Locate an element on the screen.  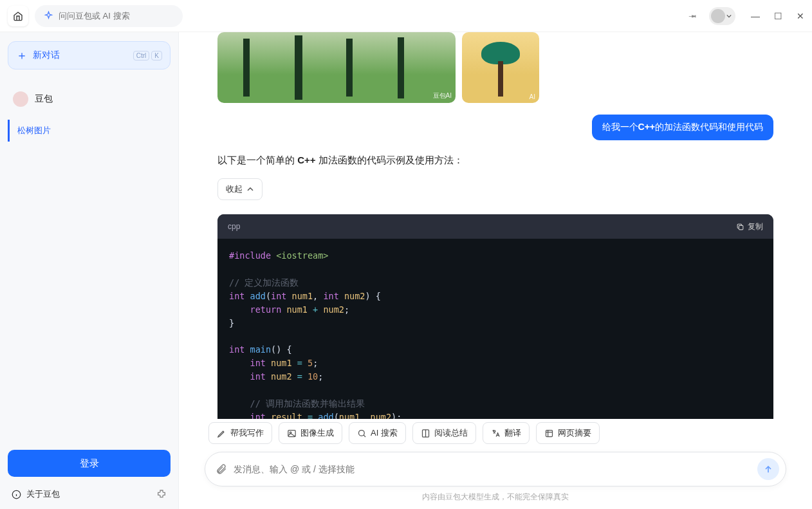
image-icon is located at coordinates (292, 434).